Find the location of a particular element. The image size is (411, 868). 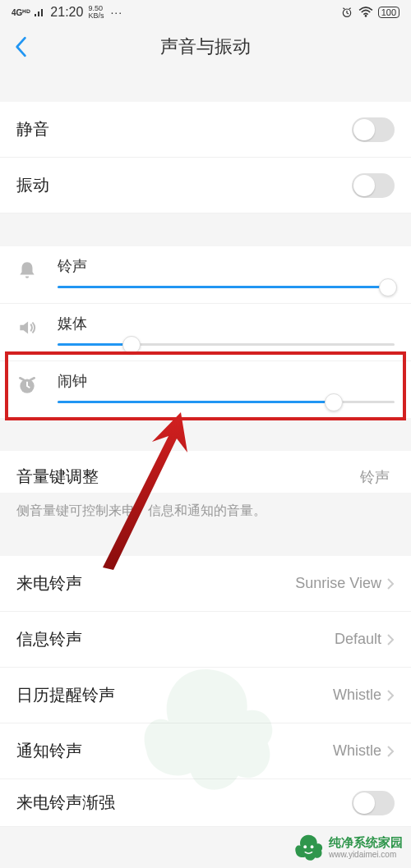

media-slider-row: 媒体 is located at coordinates (206, 333).